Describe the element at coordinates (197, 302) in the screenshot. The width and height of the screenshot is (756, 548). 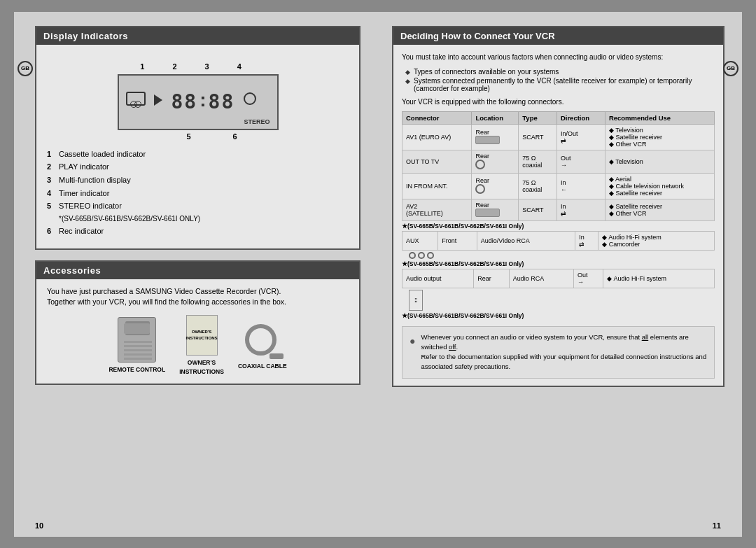
I see `accessories-intro-2: Together with your VCR, you will find th…` at that location.